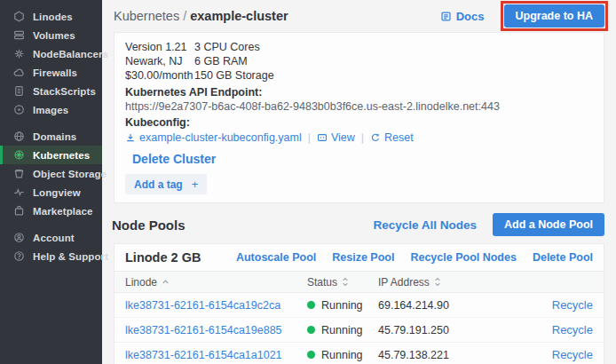 The height and width of the screenshot is (364, 616). I want to click on firewalls-icon, so click(20, 73).